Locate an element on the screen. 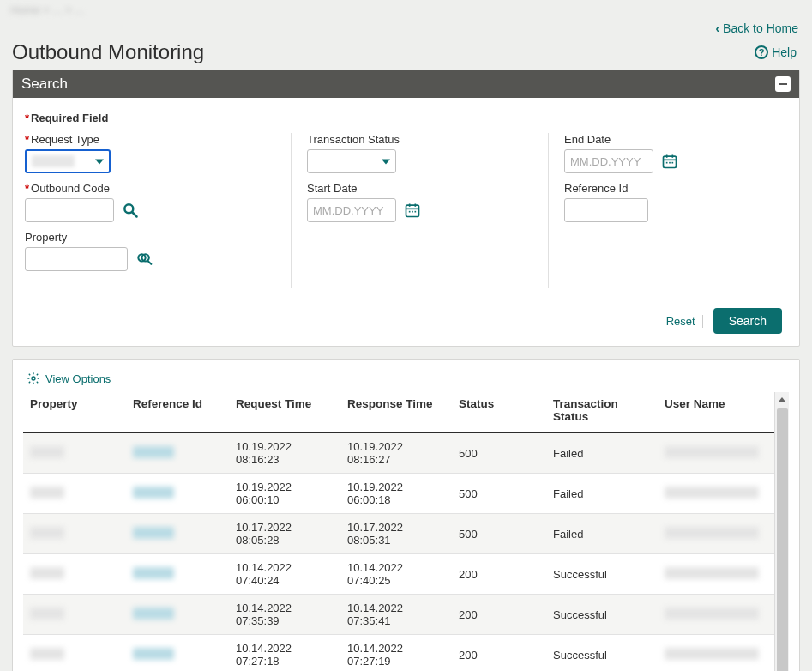 The image size is (812, 671). magnifier-icon is located at coordinates (130, 210).